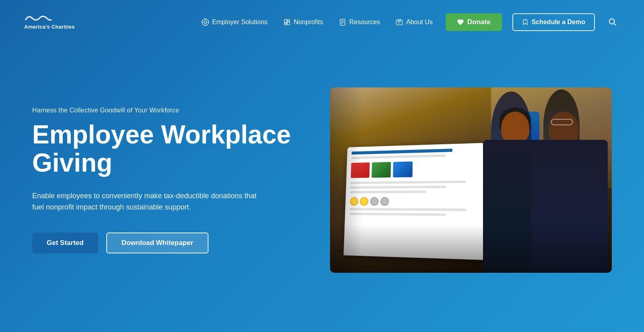 This screenshot has width=644, height=332. Describe the element at coordinates (460, 22) in the screenshot. I see `heart-icon` at that location.